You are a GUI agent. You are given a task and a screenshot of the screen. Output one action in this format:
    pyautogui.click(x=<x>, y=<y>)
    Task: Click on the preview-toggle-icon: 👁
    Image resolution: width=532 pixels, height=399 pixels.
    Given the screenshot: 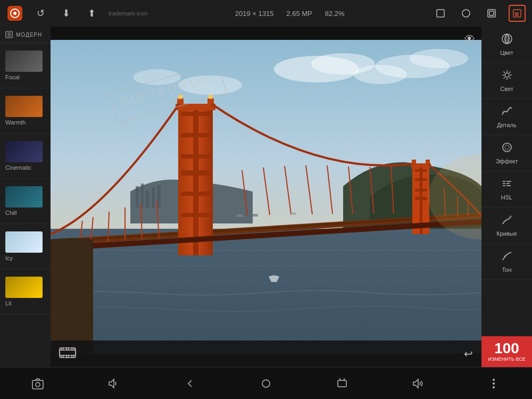 What is the action you would take?
    pyautogui.click(x=470, y=39)
    